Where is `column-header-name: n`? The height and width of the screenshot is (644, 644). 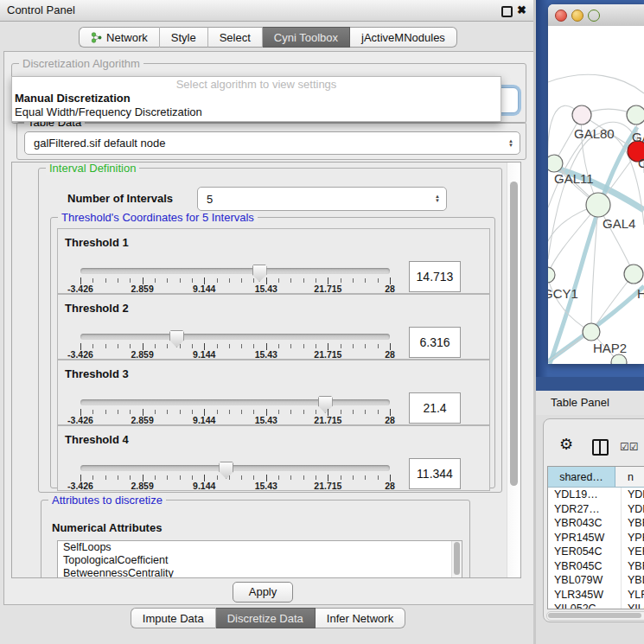
column-header-name: n is located at coordinates (629, 477).